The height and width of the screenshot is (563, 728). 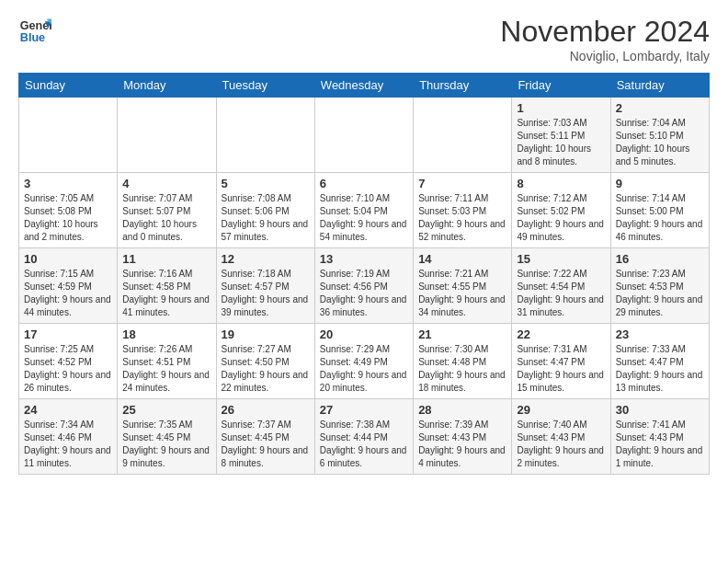 I want to click on calendar-cell: 26Sunrise: 7:37 AM Sunset: 4:45 PM Dayli…, so click(x=265, y=437).